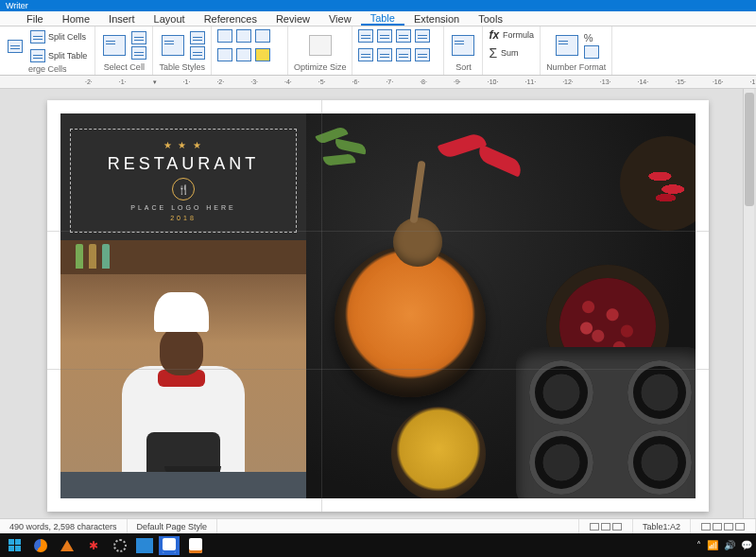  I want to click on muffin-tray-icon, so click(606, 423).